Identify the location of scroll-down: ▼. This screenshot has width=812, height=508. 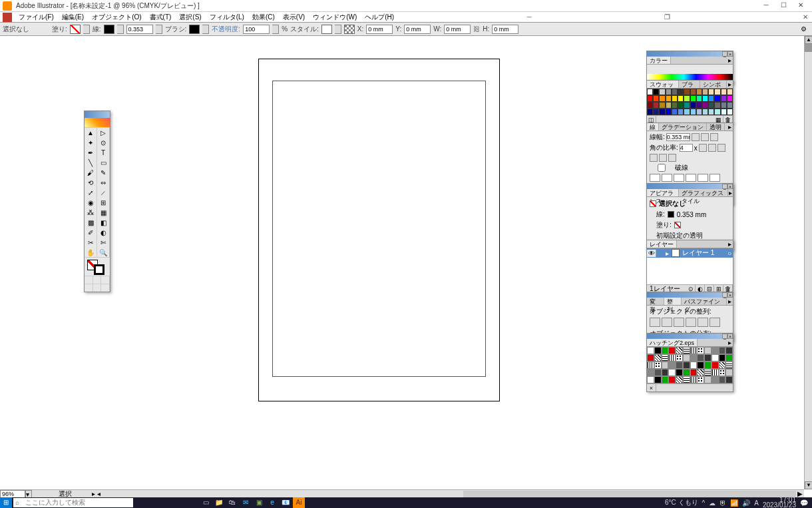
(808, 485).